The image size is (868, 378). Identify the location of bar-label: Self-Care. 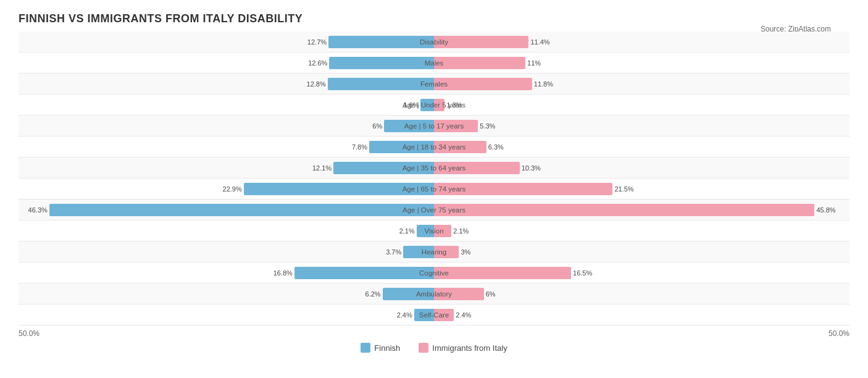
(435, 315).